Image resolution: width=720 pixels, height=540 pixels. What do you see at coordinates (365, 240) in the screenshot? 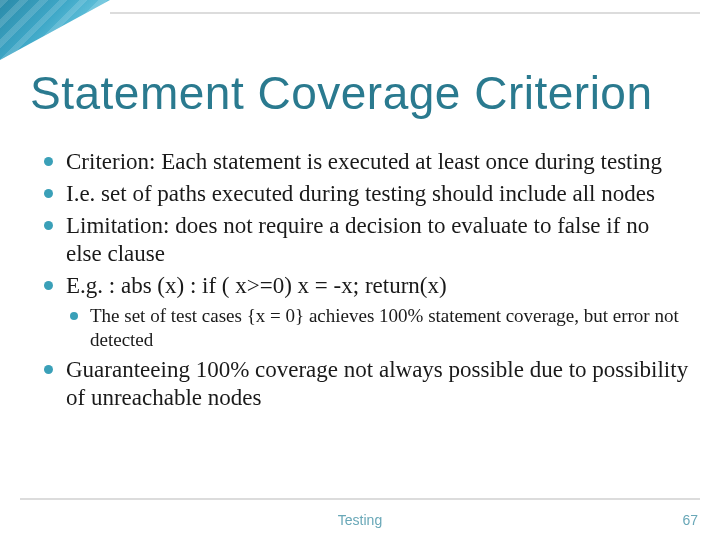
I see `list-item: Limitation: does not require a decision …` at bounding box center [365, 240].